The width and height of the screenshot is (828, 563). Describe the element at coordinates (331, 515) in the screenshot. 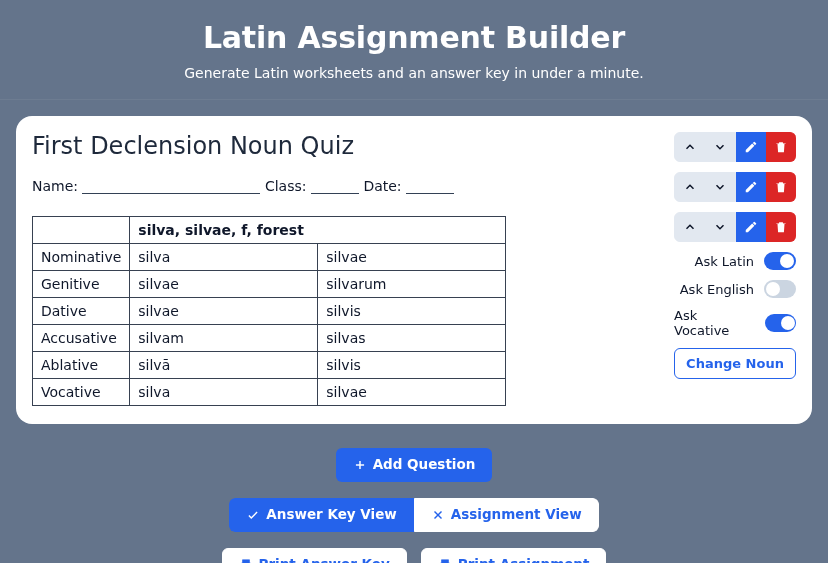

I see `answer-key-view-label: Answer Key View` at that location.